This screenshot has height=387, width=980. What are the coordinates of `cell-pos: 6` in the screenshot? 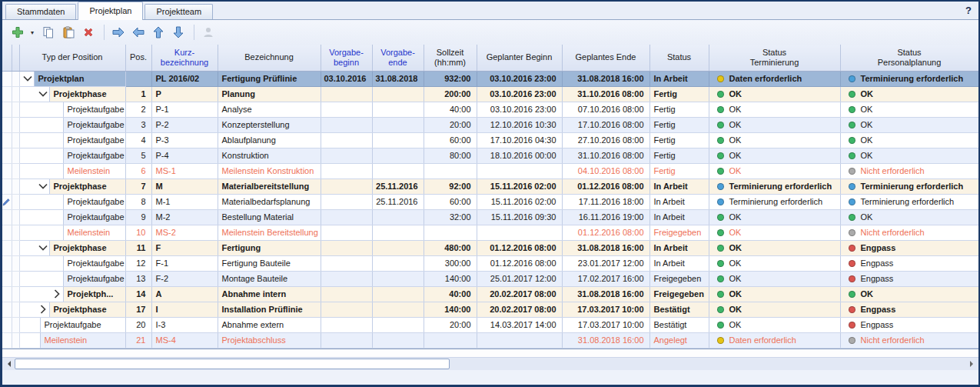 It's located at (138, 171).